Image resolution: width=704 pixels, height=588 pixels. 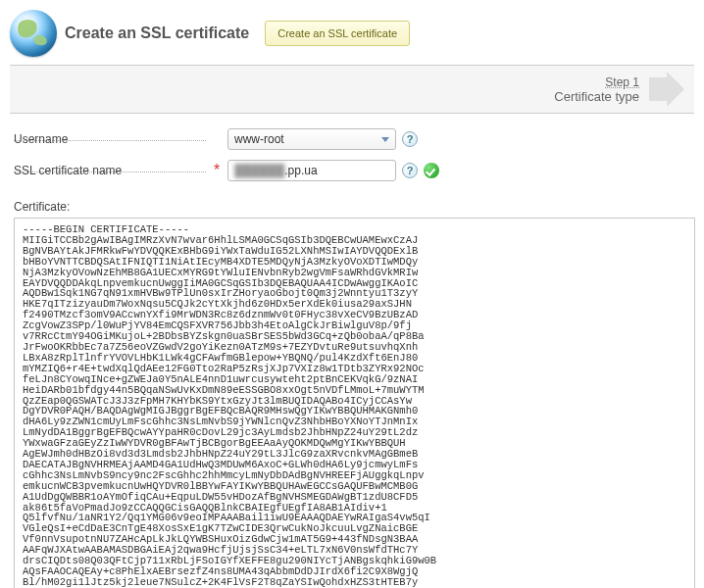 What do you see at coordinates (110, 171) in the screenshot?
I see `certname-label: SSL certificate name` at bounding box center [110, 171].